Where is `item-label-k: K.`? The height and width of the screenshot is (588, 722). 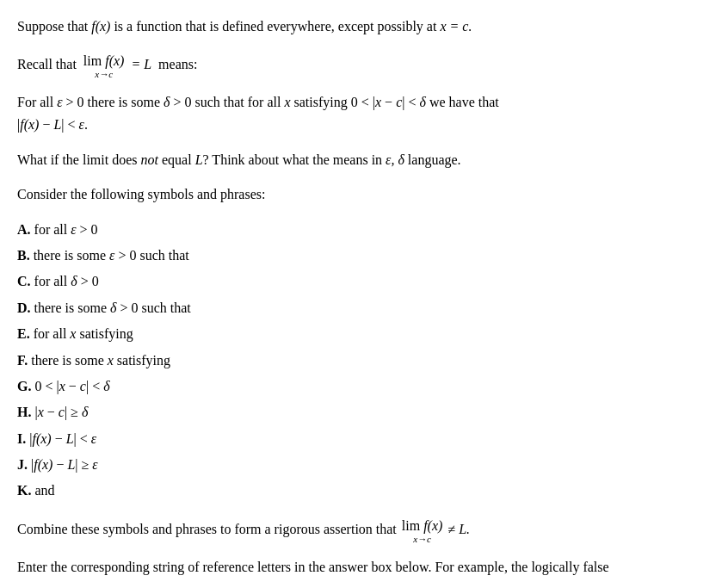
item-label-k: K. is located at coordinates (24, 491).